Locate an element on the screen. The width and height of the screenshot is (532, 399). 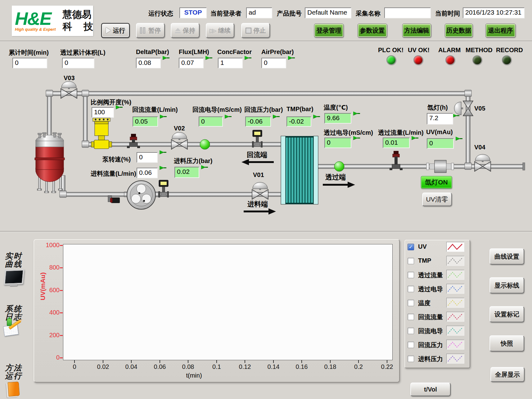
legend-checkbox-tmp is located at coordinates (411, 261).